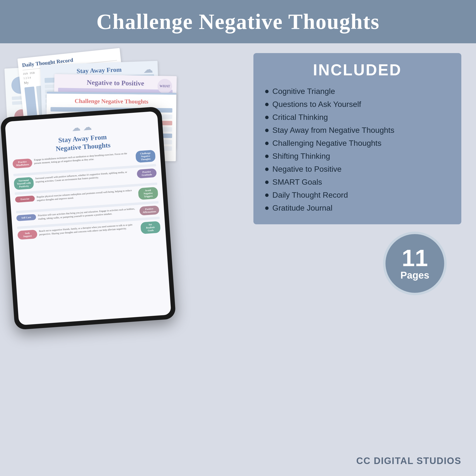 The image size is (476, 476). I want to click on badge-self-care: Self Care, so click(26, 218).